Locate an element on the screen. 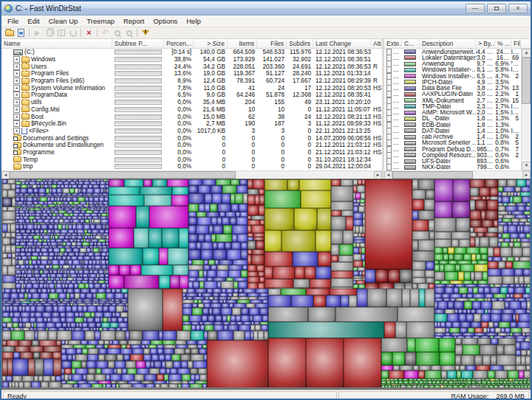 This screenshot has width=532, height=400. column-header-description: Description is located at coordinates (448, 44).